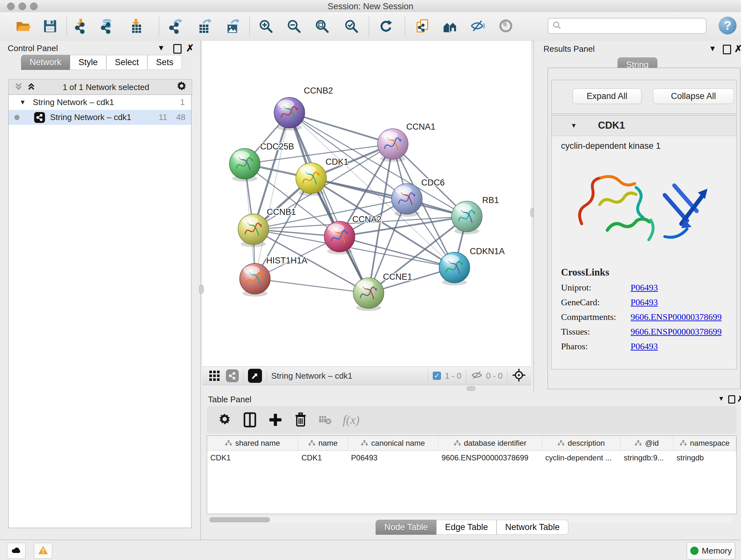 The height and width of the screenshot is (560, 741). Describe the element at coordinates (273, 276) in the screenshot. I see `network-node-hist1h1a: HIST1H1A` at that location.